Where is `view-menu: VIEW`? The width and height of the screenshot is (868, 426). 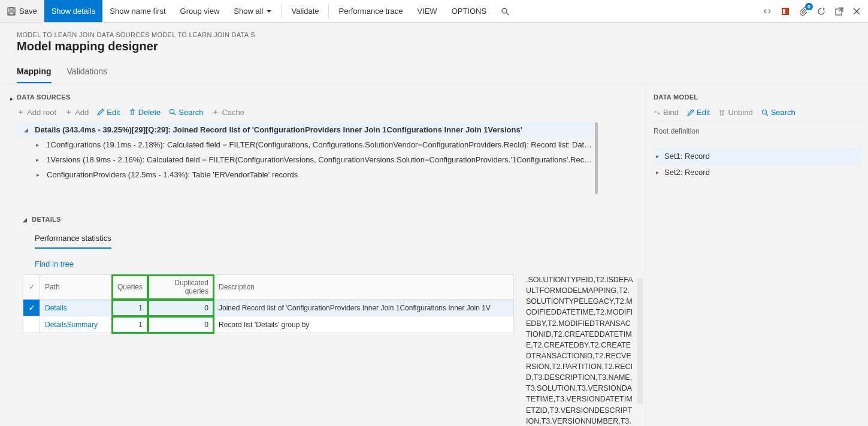 view-menu: VIEW is located at coordinates (427, 11).